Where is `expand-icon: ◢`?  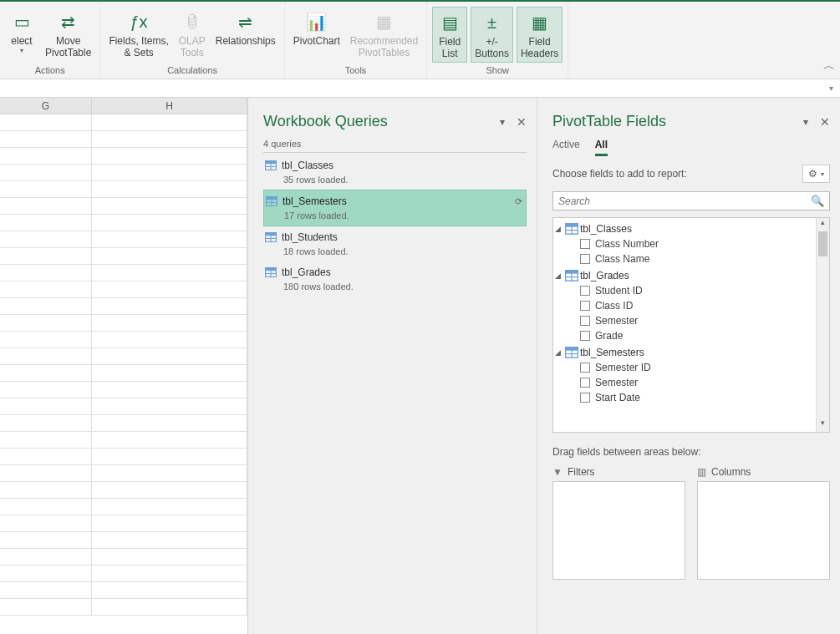 expand-icon: ◢ is located at coordinates (559, 353).